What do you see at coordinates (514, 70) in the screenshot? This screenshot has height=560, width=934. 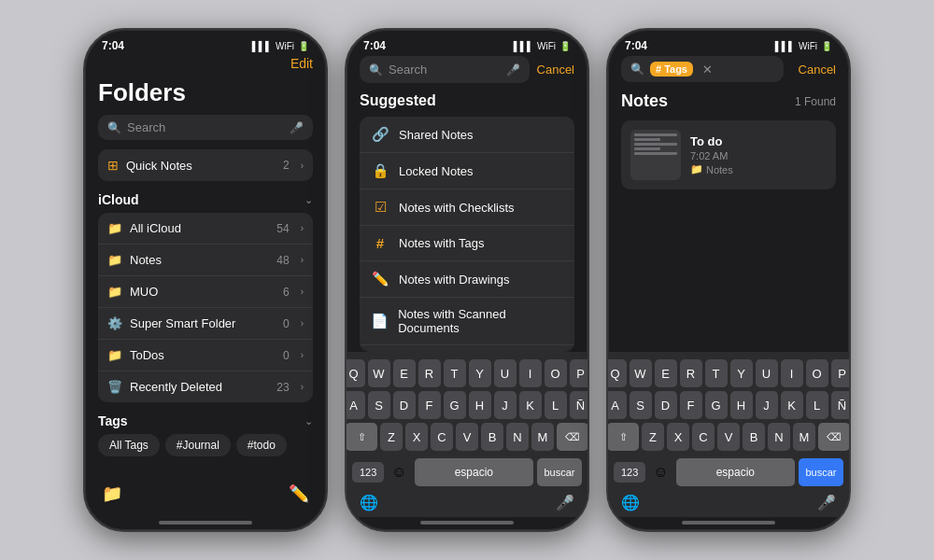 I see `mic-icon-2: 🎤` at bounding box center [514, 70].